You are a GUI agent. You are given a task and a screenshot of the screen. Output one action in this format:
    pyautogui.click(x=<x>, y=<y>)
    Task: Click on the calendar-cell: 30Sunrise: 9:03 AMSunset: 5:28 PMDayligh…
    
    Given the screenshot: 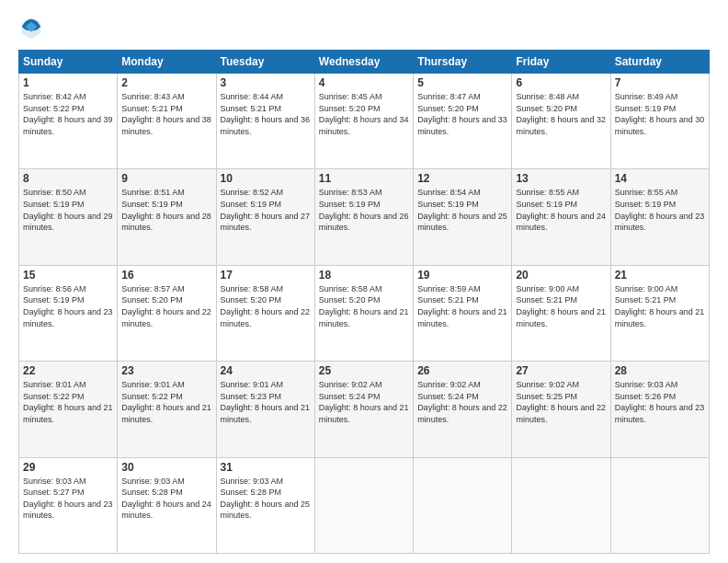 What is the action you would take?
    pyautogui.click(x=167, y=505)
    